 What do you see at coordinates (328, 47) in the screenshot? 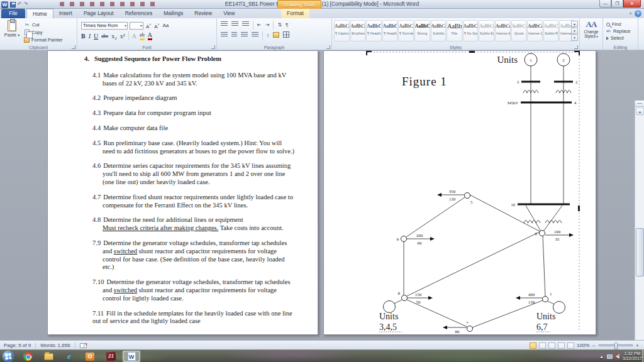
I see `paragraph-dialog-launcher` at bounding box center [328, 47].